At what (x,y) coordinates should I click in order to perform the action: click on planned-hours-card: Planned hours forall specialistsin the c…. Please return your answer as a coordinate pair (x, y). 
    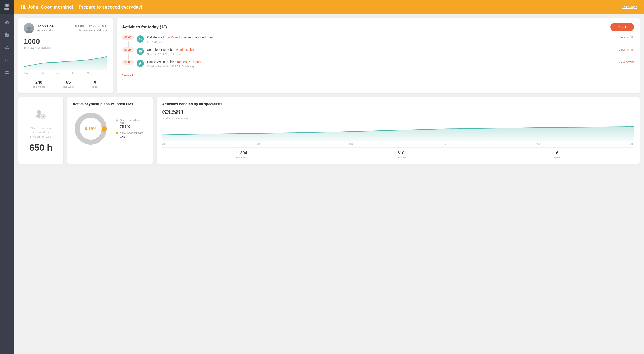
    Looking at the image, I should click on (41, 130).